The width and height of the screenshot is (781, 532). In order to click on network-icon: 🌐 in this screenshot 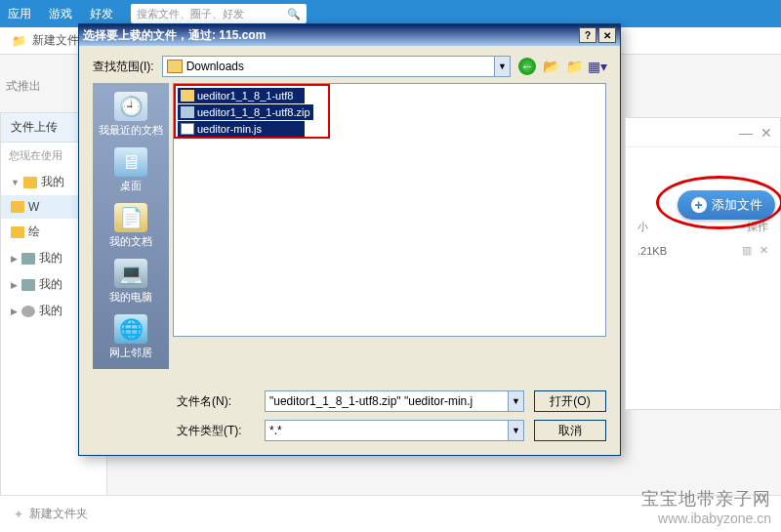, I will do `click(131, 329)`.